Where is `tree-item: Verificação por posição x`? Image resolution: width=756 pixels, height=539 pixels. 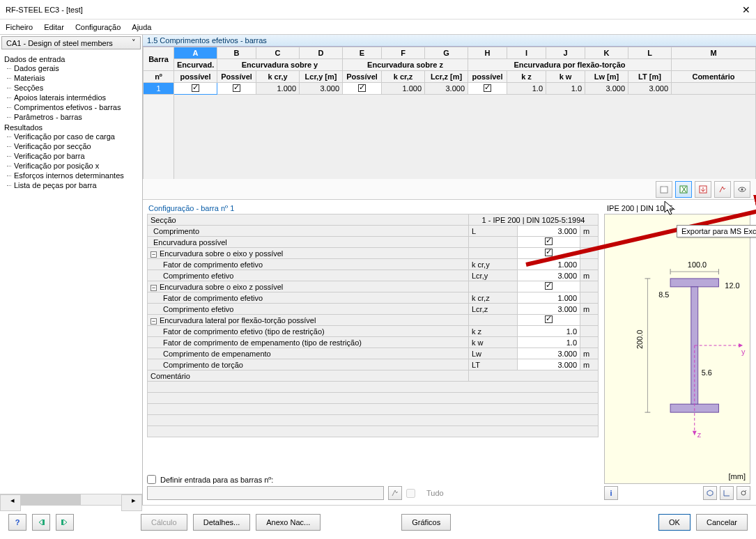
tree-item: Verificação por posição x is located at coordinates (73, 166).